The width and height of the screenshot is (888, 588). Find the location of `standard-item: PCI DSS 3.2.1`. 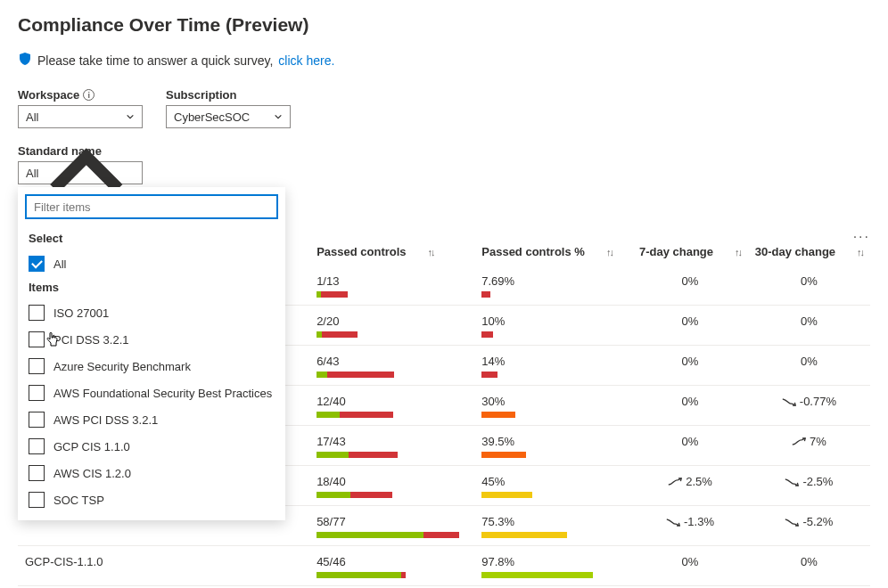

standard-item: PCI DSS 3.2.1 is located at coordinates (152, 339).